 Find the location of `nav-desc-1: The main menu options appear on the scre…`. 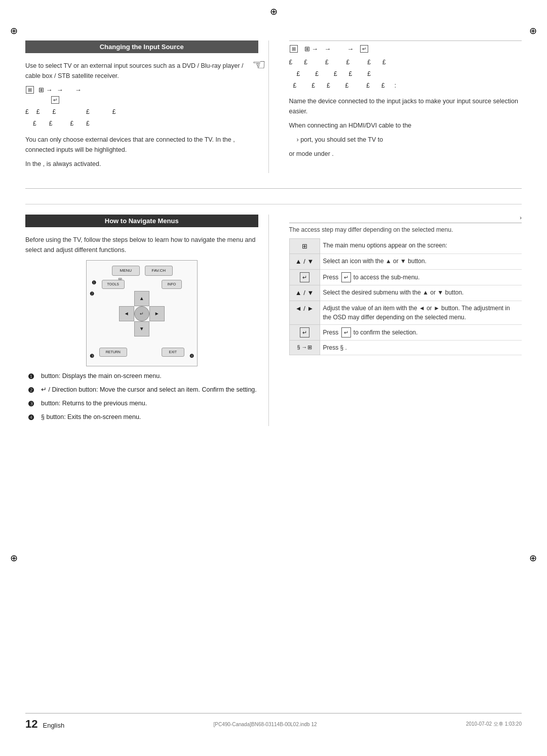

nav-desc-1: The main menu options appear on the scre… is located at coordinates (420, 246).